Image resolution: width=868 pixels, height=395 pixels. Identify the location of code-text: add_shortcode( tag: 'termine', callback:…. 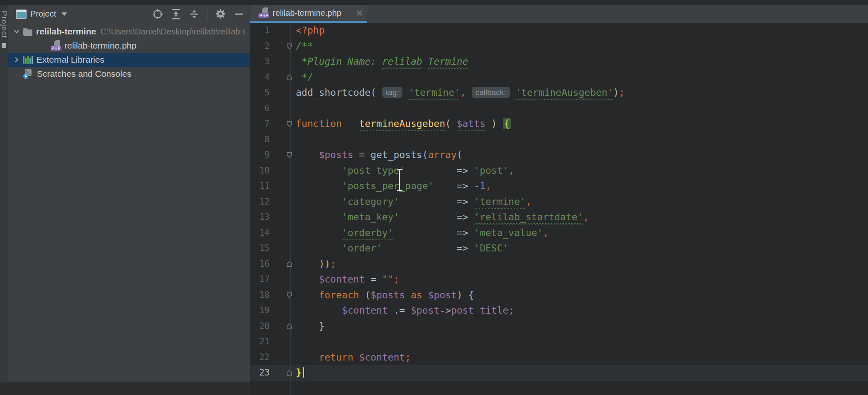
(461, 93).